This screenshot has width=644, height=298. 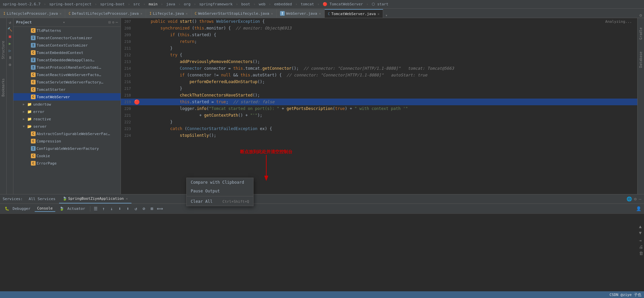 I want to click on tab-overflow-button: ▾, so click(x=386, y=15).